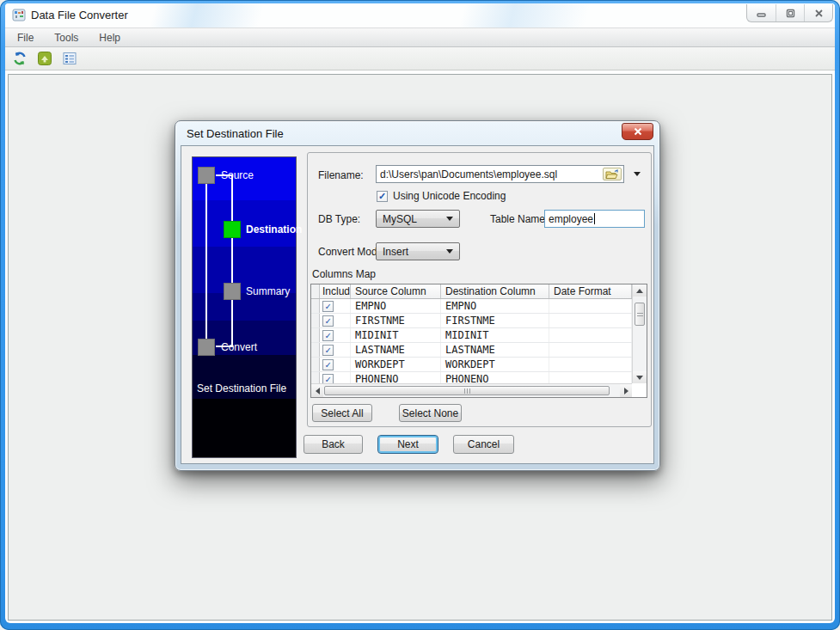  I want to click on table-name-input: employee, so click(595, 218).